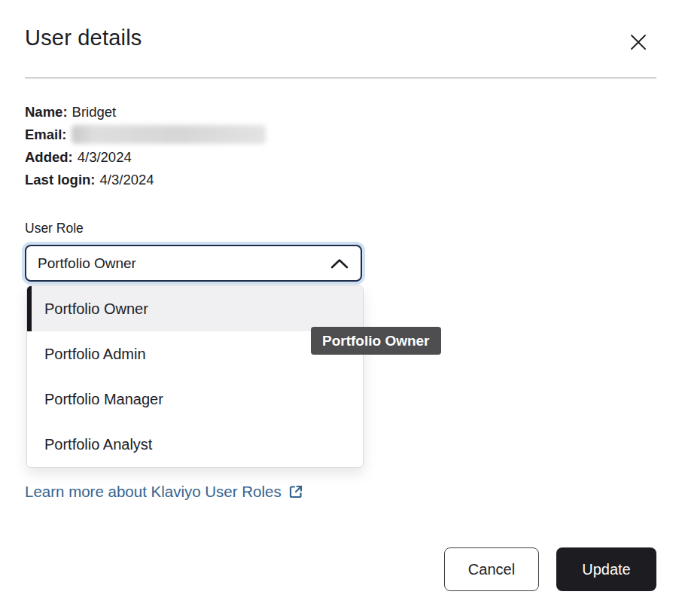 The height and width of the screenshot is (616, 682). I want to click on last-login-label: Last login:, so click(60, 179).